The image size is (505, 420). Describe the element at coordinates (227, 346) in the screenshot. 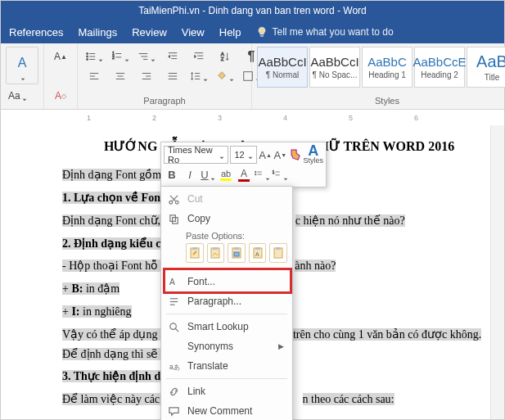

I see `ctx-synonyms: Synonyms ▶` at that location.